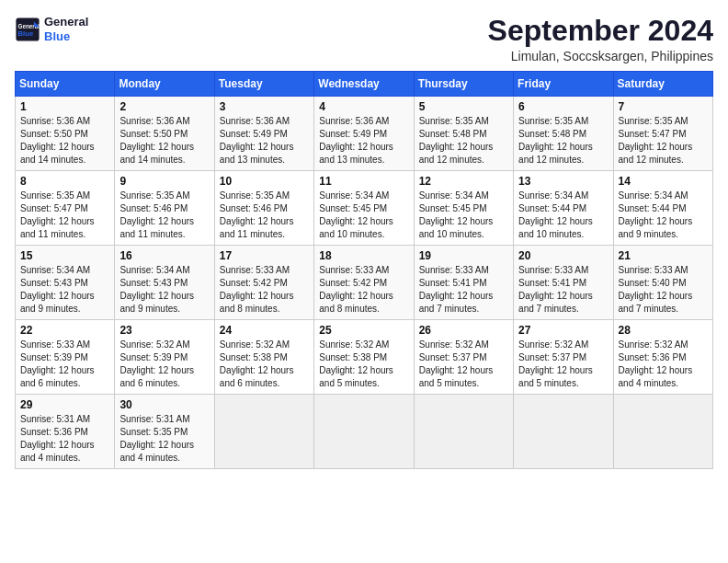 This screenshot has height=563, width=728. What do you see at coordinates (65, 85) in the screenshot?
I see `header-sunday: Sunday` at bounding box center [65, 85].